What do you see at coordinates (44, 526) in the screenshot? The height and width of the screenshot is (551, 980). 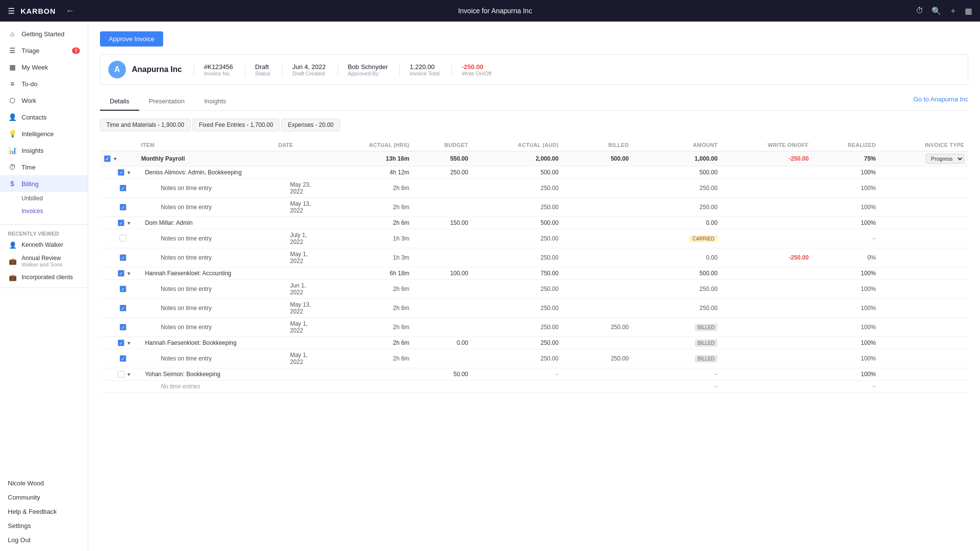 I see `sidebar-item-settings: Settings` at bounding box center [44, 526].